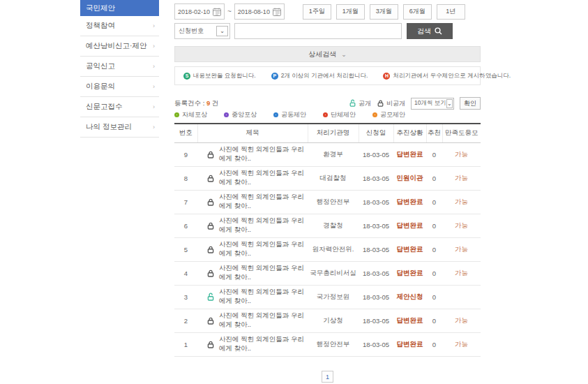  What do you see at coordinates (186, 320) in the screenshot?
I see `row-number: 2` at bounding box center [186, 320].